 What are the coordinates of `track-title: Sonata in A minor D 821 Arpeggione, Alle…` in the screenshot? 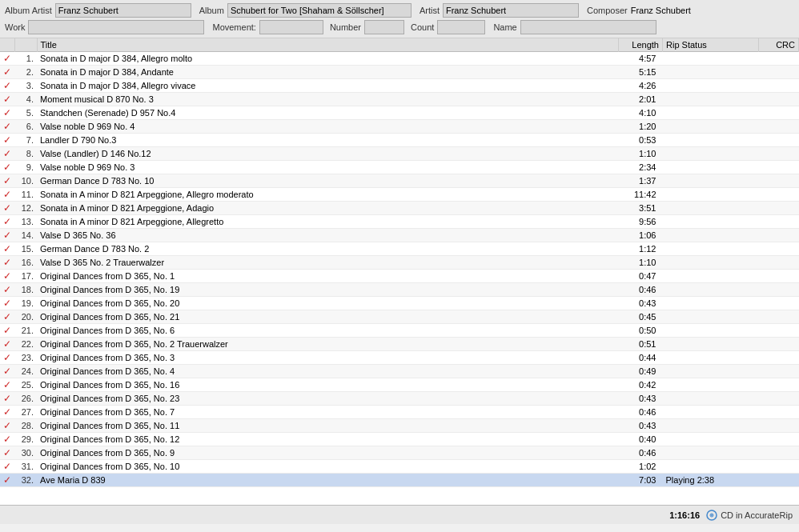 It's located at (328, 222).